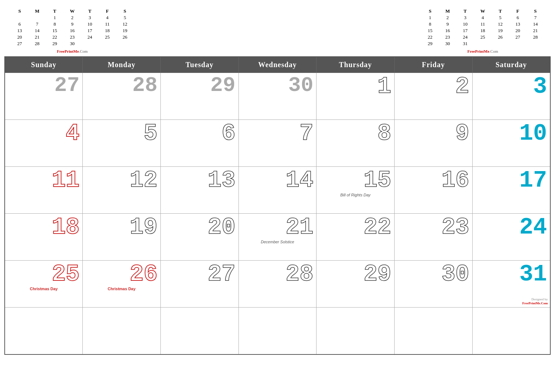 The image size is (555, 392). What do you see at coordinates (122, 65) in the screenshot?
I see `col-header-monday: Monday` at bounding box center [122, 65].